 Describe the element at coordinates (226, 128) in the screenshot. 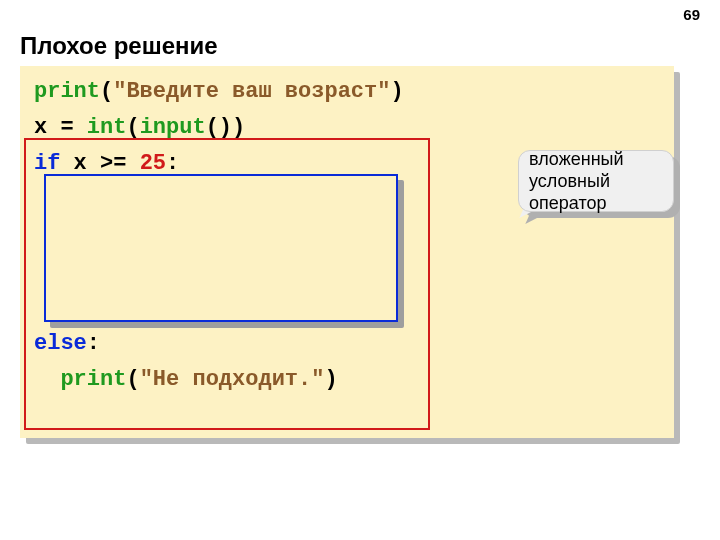

I see `paren: ())` at that location.